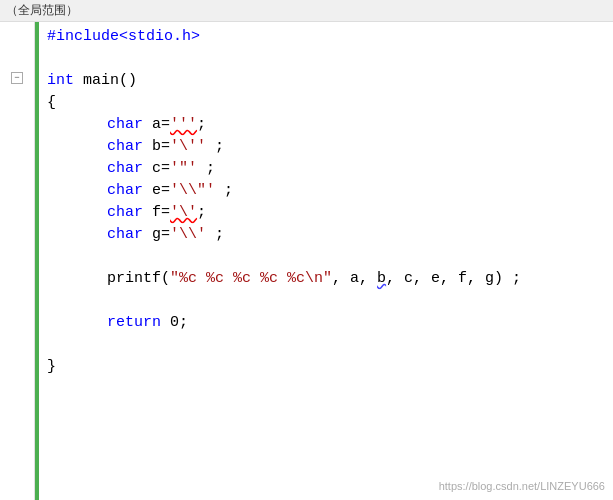 This screenshot has width=613, height=500. Describe the element at coordinates (17, 78) in the screenshot. I see `fold-indicator: −` at that location.